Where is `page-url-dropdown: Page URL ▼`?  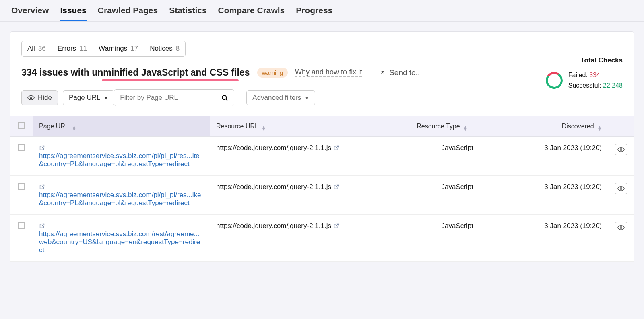
page-url-dropdown: Page URL ▼ is located at coordinates (89, 98).